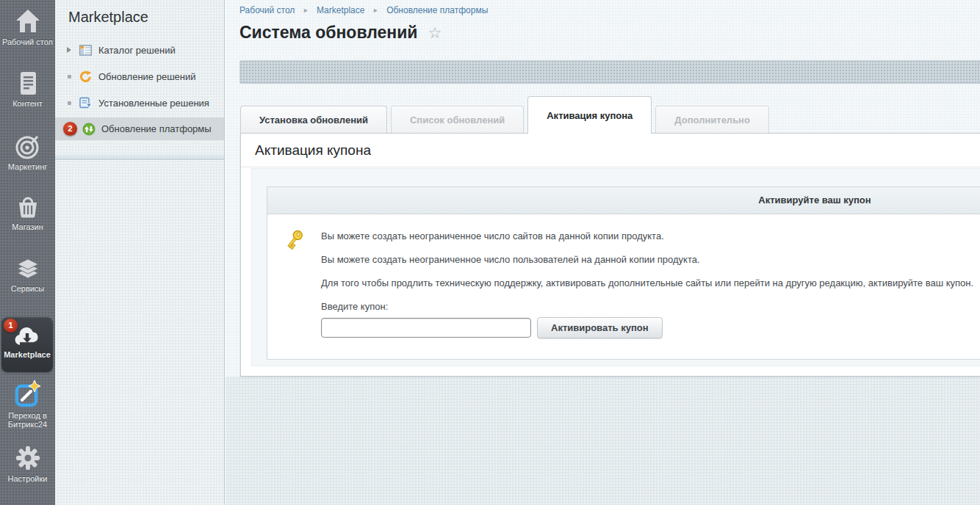 The height and width of the screenshot is (505, 980). What do you see at coordinates (426, 327) in the screenshot?
I see `coupon-input` at bounding box center [426, 327].